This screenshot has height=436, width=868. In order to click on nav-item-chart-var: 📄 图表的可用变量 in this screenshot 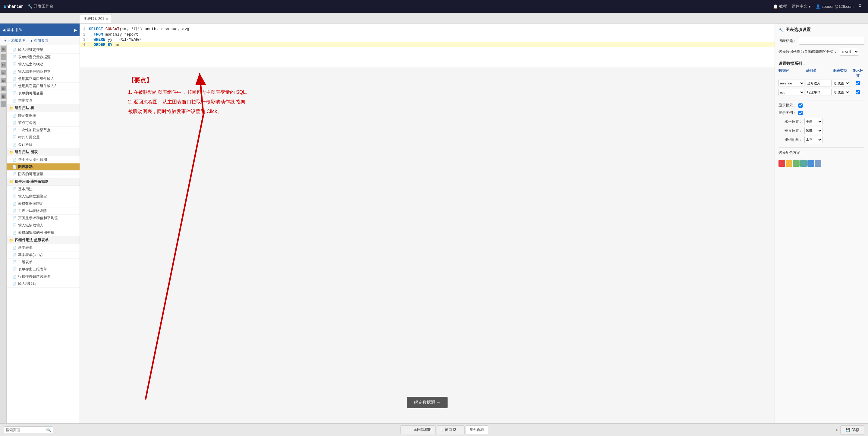, I will do `click(43, 174)`.